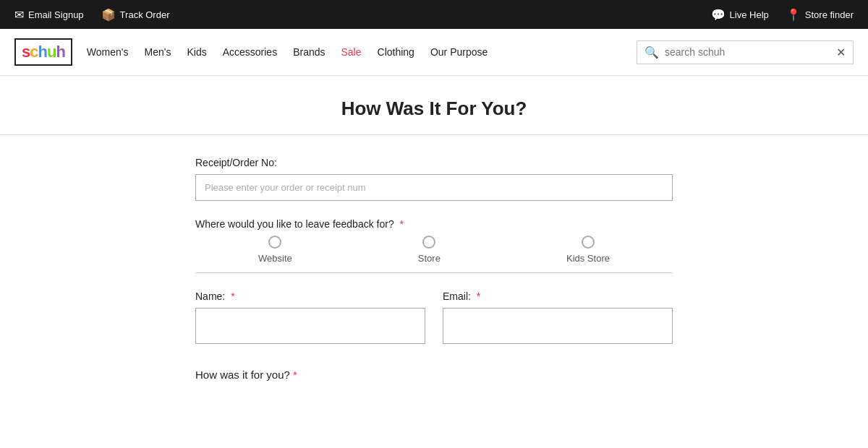 The image size is (868, 448). What do you see at coordinates (434, 52) in the screenshot?
I see `main-nav: schuh Women's Men's Kids Accessories Bra…` at bounding box center [434, 52].